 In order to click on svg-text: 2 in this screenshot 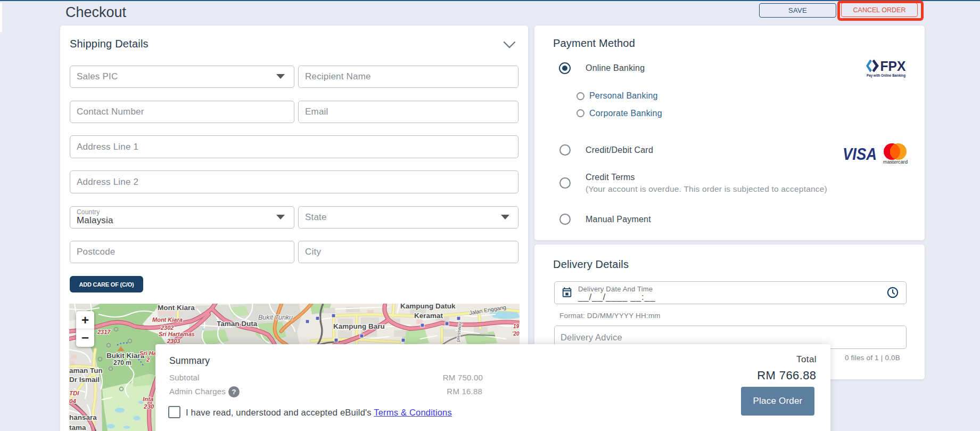, I will do `click(148, 360)`.